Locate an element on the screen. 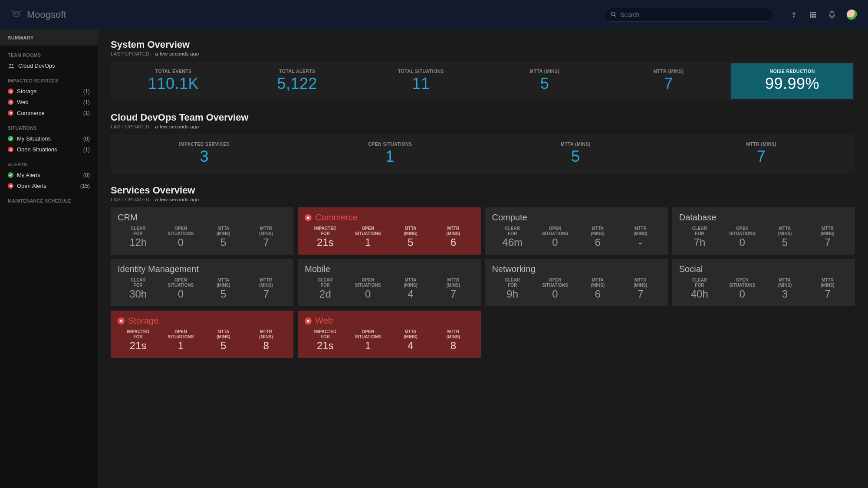 This screenshot has width=868, height=488. service-card: Storage IMPACTEDFOR 21s OPENSITUATIONS 1… is located at coordinates (202, 334).